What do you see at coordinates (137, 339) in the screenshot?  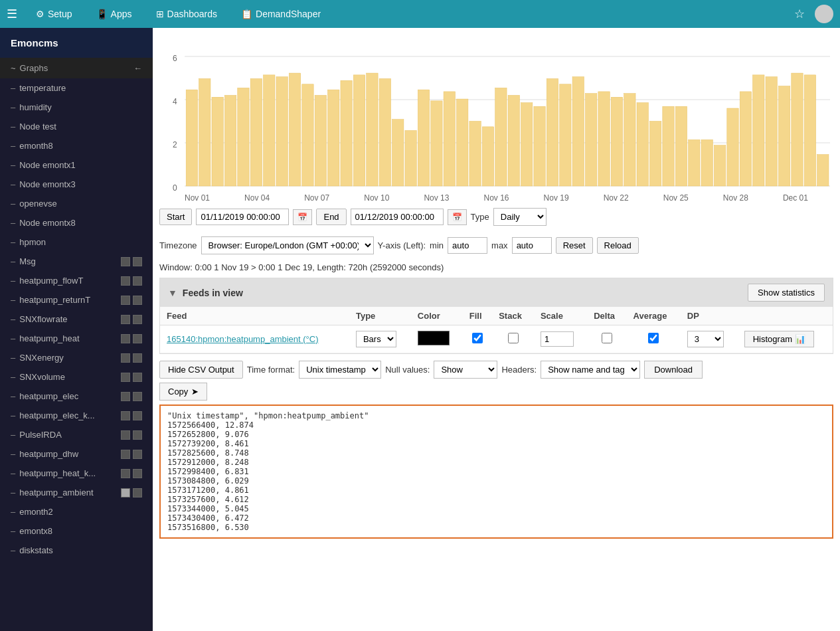 I see `sidebar-box2-heatpump-heat` at bounding box center [137, 339].